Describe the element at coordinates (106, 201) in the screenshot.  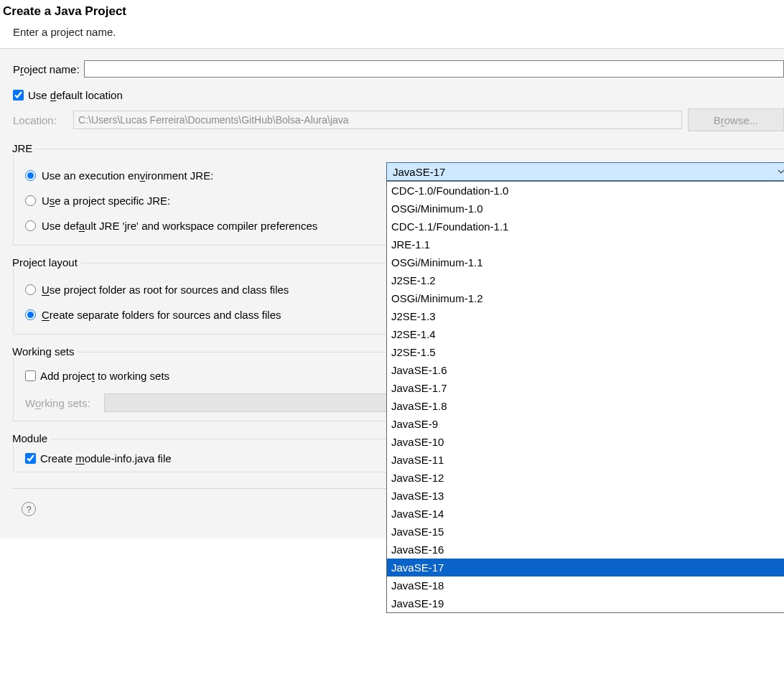
I see `jre-project-specific-label: Use a project specific JRE:` at that location.